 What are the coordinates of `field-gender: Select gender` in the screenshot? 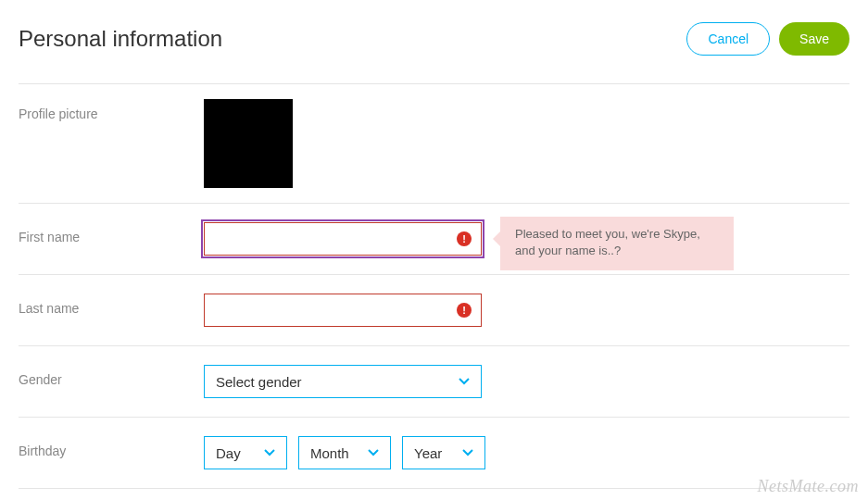 It's located at (526, 381).